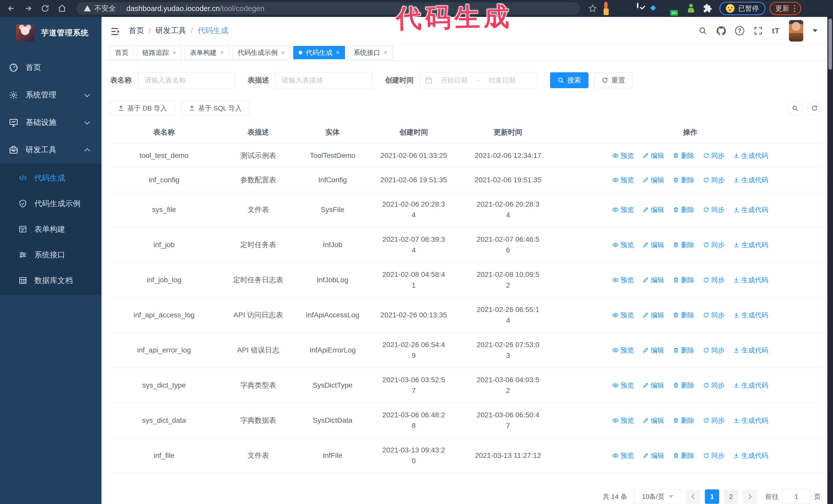 This screenshot has height=504, width=833. Describe the element at coordinates (796, 31) in the screenshot. I see `user-avatar` at that location.